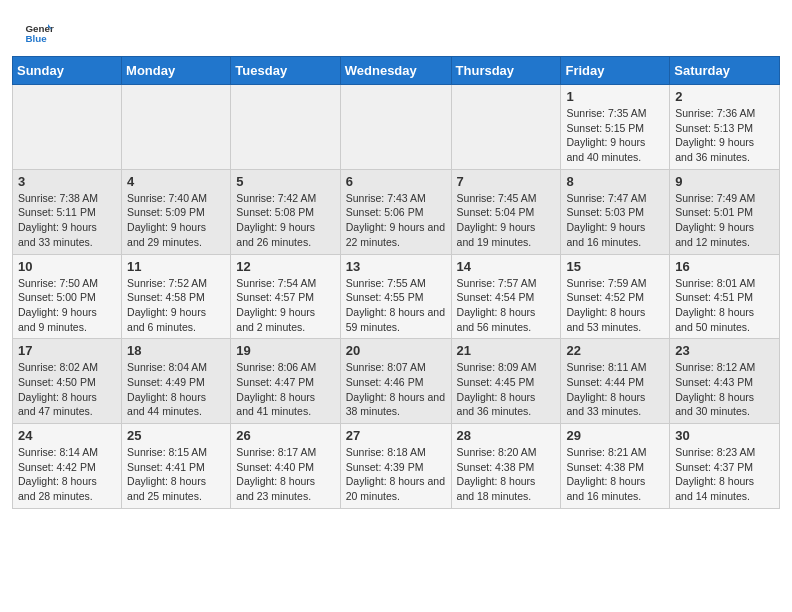 This screenshot has width=792, height=612. Describe the element at coordinates (396, 306) in the screenshot. I see `day-info: Sunrise: 7:55 AM Sunset: 4:55 PM Dayligh…` at that location.